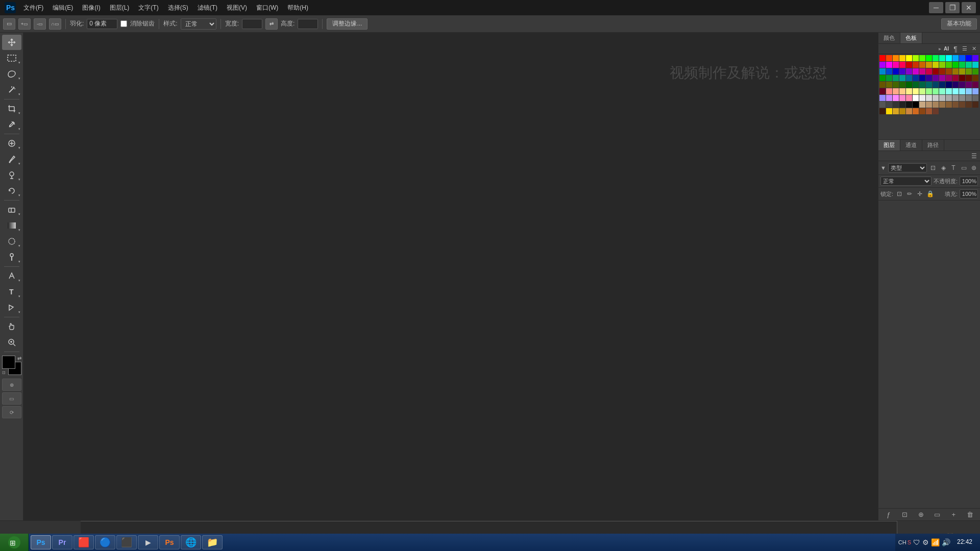 This screenshot has width=980, height=551. What do you see at coordinates (969, 181) in the screenshot?
I see `opacity-input` at bounding box center [969, 181].